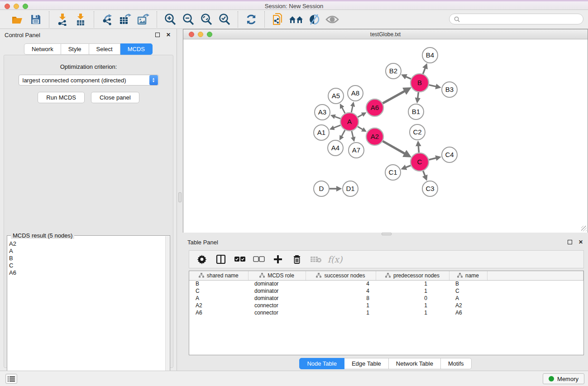 This screenshot has width=588, height=386. I want to click on show-hide-annotations-button, so click(332, 19).